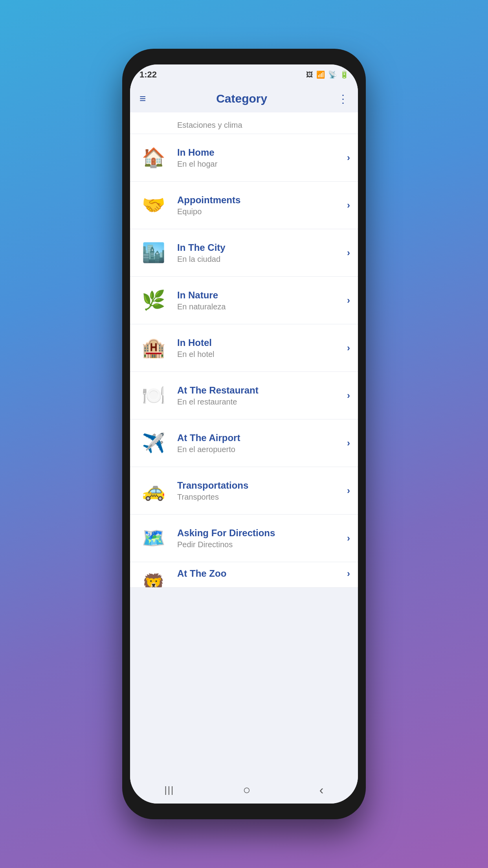 The image size is (488, 868). Describe the element at coordinates (262, 300) in the screenshot. I see `category-text-in-nature: In Nature En naturaleza` at that location.